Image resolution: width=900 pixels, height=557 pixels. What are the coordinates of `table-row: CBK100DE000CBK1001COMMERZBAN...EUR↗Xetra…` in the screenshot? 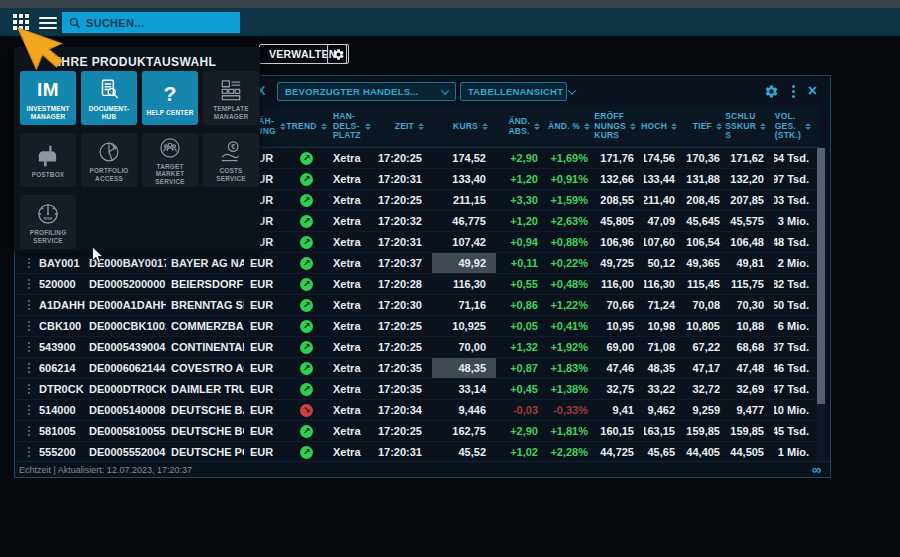 It's located at (418, 326).